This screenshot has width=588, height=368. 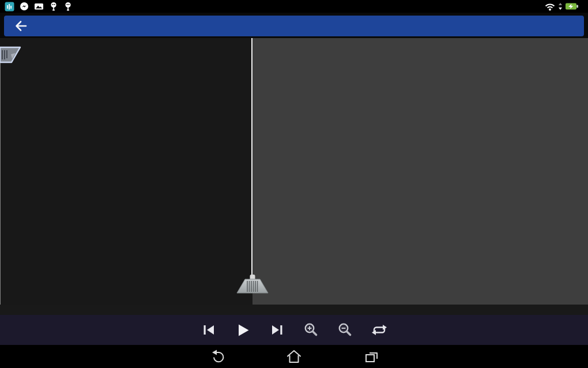 I want to click on nav-recents-button, so click(x=371, y=356).